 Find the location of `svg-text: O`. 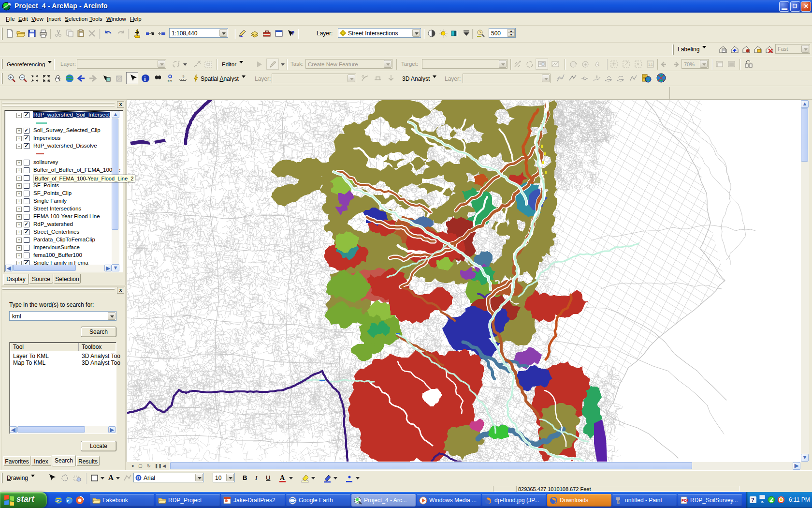

svg-text: O is located at coordinates (138, 478).